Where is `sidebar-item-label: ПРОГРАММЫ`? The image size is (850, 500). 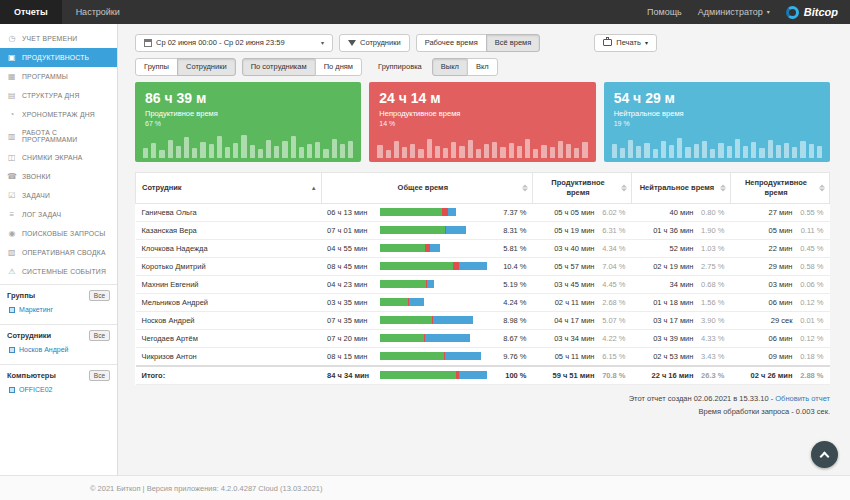
sidebar-item-label: ПРОГРАММЫ is located at coordinates (45, 76).